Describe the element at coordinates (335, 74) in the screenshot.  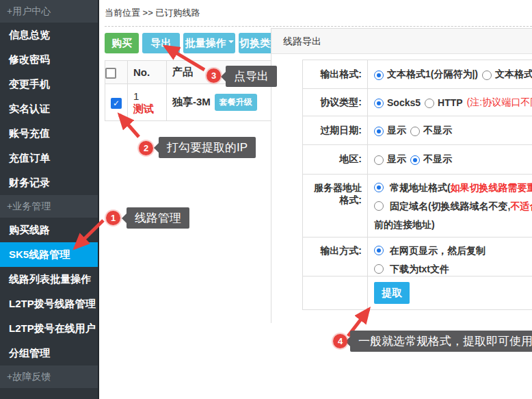
I see `output-format-label: 输出格式:` at that location.